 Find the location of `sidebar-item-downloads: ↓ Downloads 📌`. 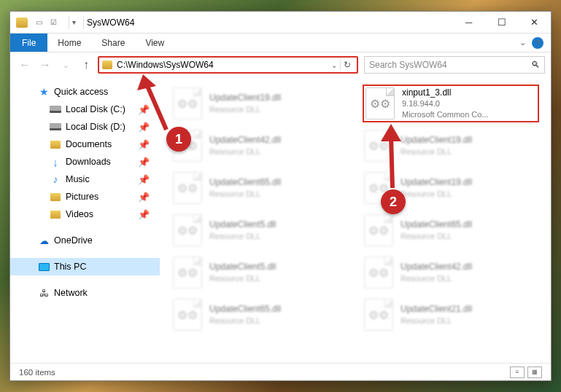

sidebar-item-downloads: ↓ Downloads 📌 is located at coordinates (85, 162).